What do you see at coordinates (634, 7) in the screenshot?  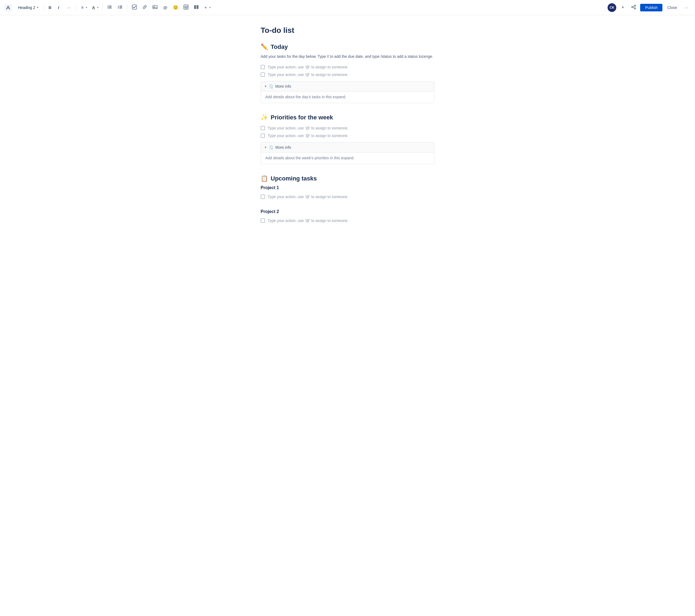 I see `share-icon` at bounding box center [634, 7].